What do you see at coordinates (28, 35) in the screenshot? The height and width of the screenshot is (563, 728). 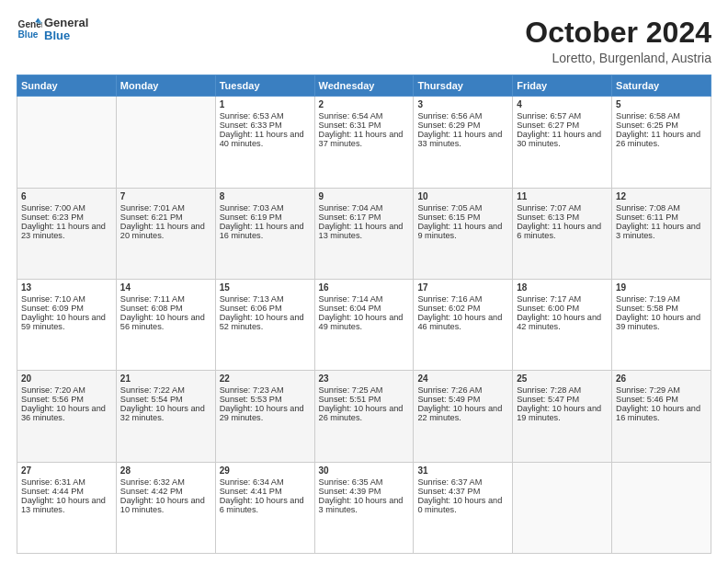 I see `svg-text: Blue` at bounding box center [28, 35].